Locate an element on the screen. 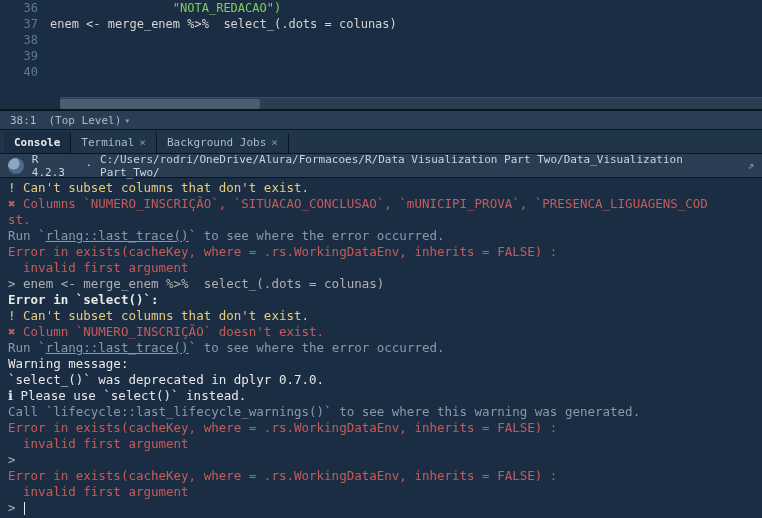 The width and height of the screenshot is (762, 518). console-line: ℹ Please use `select()` instead. is located at coordinates (381, 396).